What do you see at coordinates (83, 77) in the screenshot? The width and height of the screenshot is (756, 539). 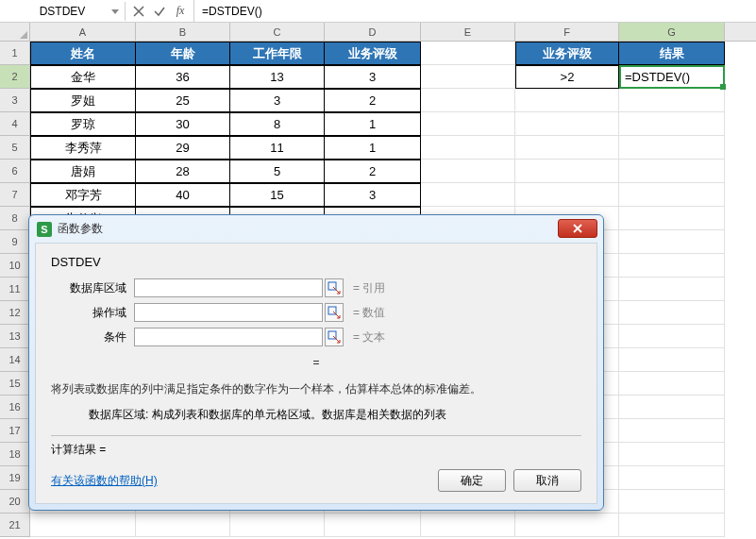 I see `cell-A2: 金华` at bounding box center [83, 77].